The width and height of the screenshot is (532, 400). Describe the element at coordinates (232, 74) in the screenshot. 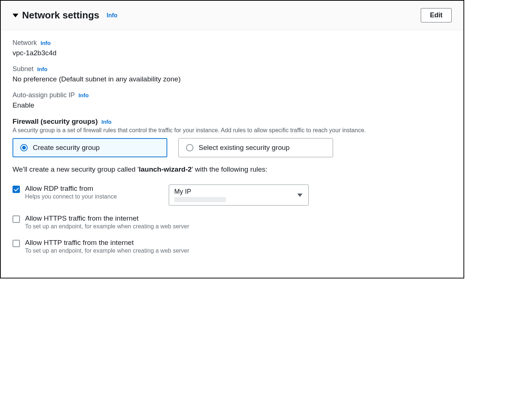

I see `subnet-field: Subnet Info No preference (Default subne…` at that location.